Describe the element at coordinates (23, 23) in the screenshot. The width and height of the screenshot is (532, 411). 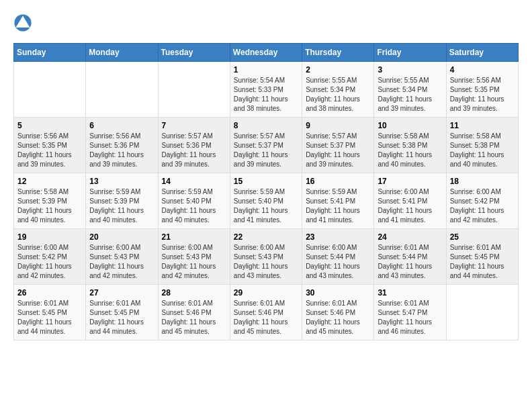
I see `logo-icon` at that location.